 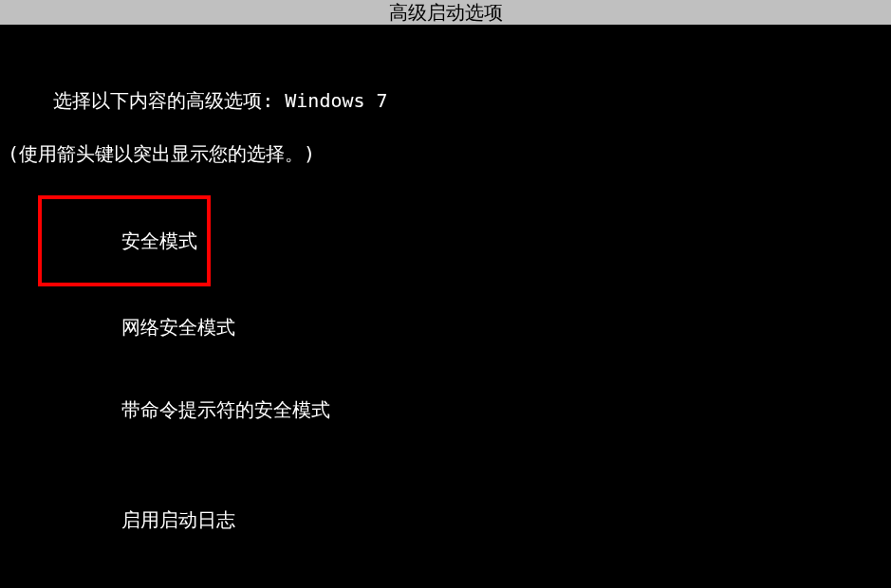 What do you see at coordinates (124, 241) in the screenshot?
I see `menu-item-safe-mode: 安全模式` at bounding box center [124, 241].